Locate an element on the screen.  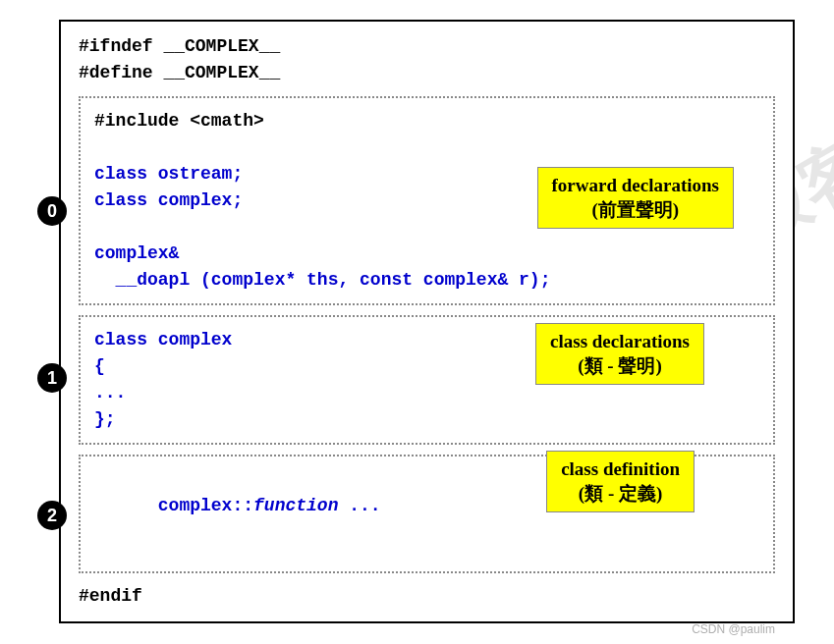
callout-title: class definition is located at coordinates (621, 469).